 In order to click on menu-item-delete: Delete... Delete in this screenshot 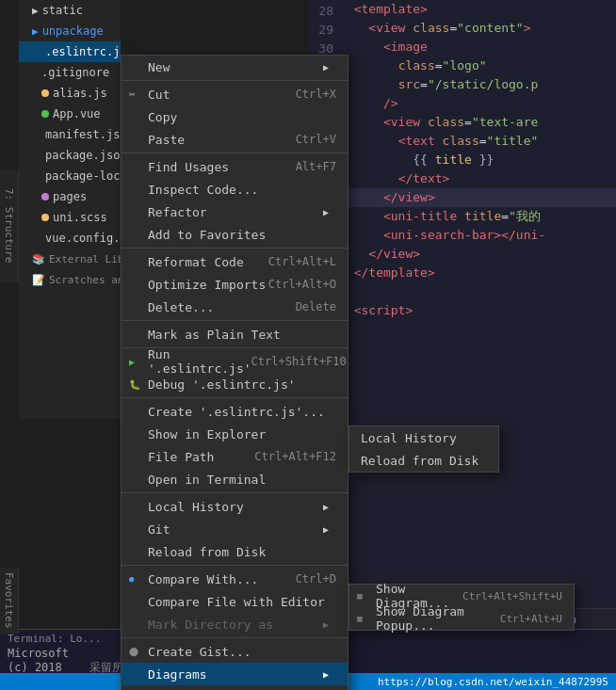, I will do `click(235, 307)`.